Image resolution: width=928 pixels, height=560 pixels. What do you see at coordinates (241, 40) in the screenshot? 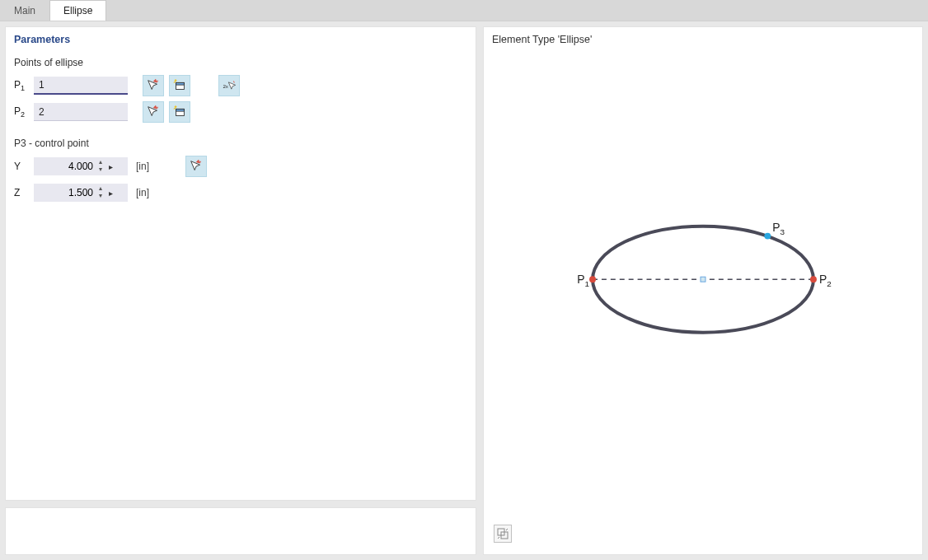
I see `parameters-title: Parameters` at bounding box center [241, 40].